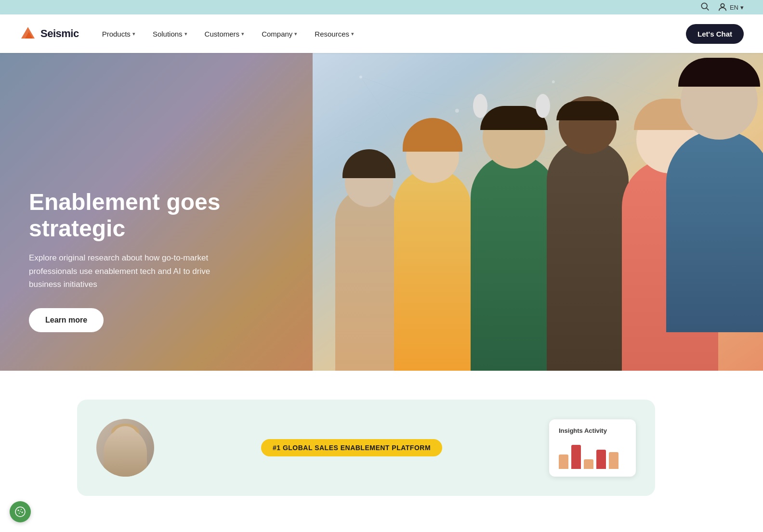  What do you see at coordinates (224, 34) in the screenshot?
I see `nav-item-customers: Customers ▾` at bounding box center [224, 34].